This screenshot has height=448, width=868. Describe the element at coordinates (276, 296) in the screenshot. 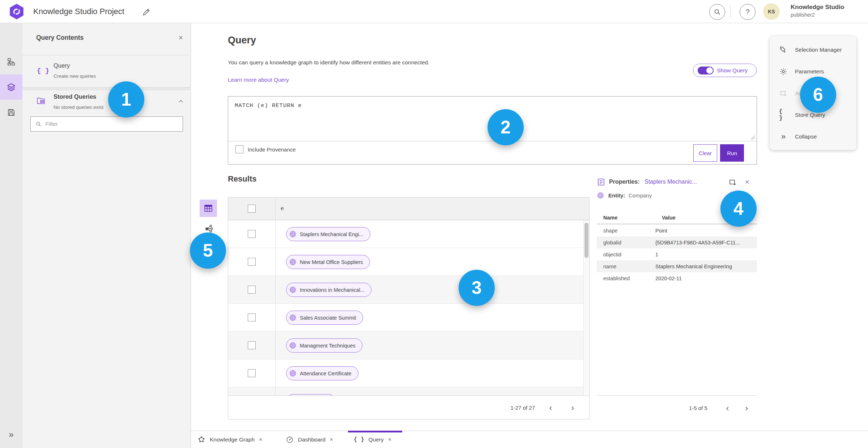

I see `column-divider` at that location.